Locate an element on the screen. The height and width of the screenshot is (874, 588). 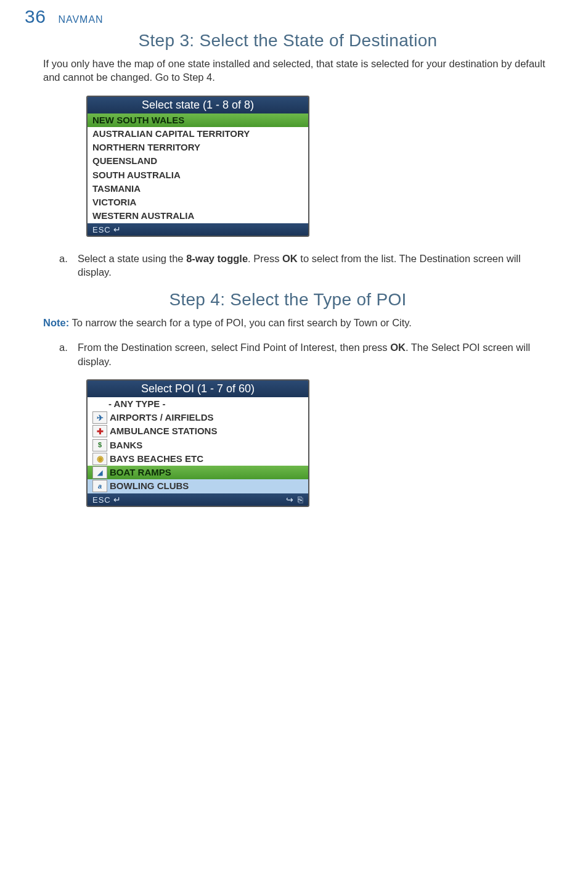
select-poi-list: - ANY TYPE - ✈ AIRPORTS / AIRFIELDS ✚ AM… is located at coordinates (198, 445).